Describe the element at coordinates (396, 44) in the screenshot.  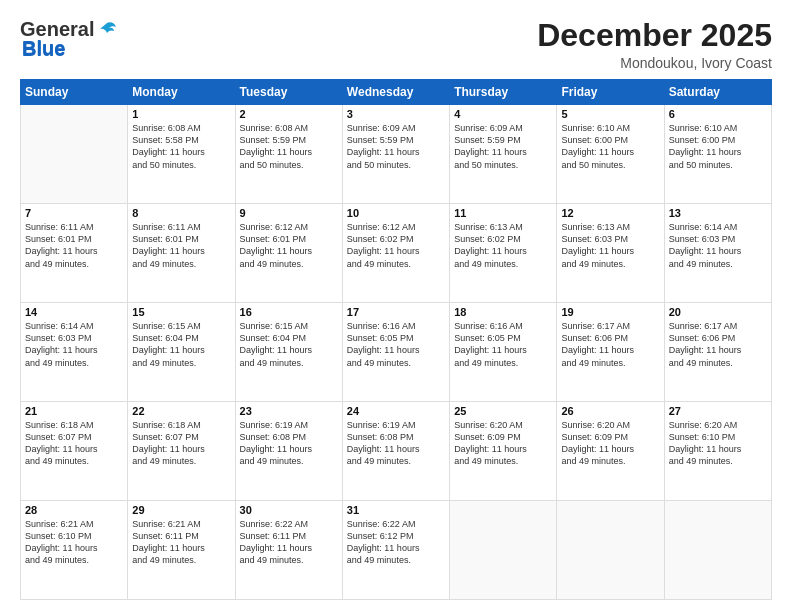
I see `header: General Blue Blue December 2025 Mondouko…` at that location.